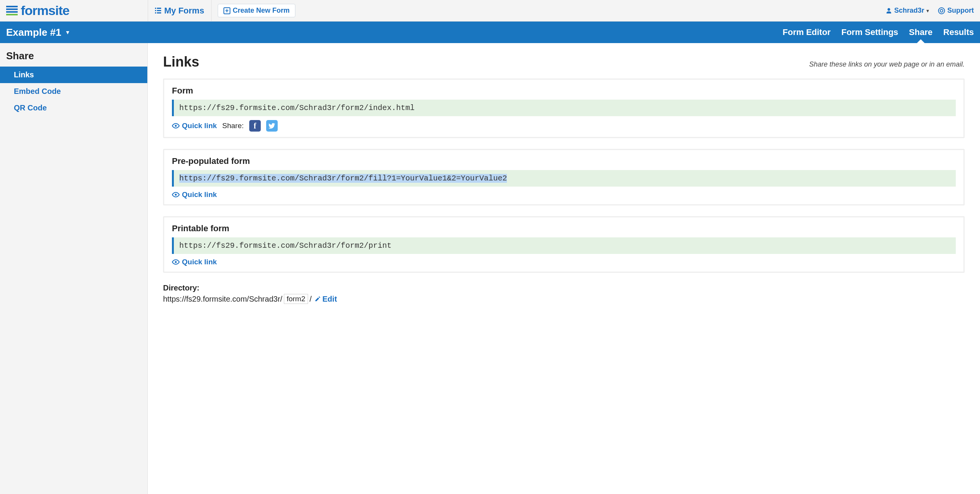 The width and height of the screenshot is (980, 494). Describe the element at coordinates (887, 65) in the screenshot. I see `page-hint: Share these links on your web page or in…` at that location.